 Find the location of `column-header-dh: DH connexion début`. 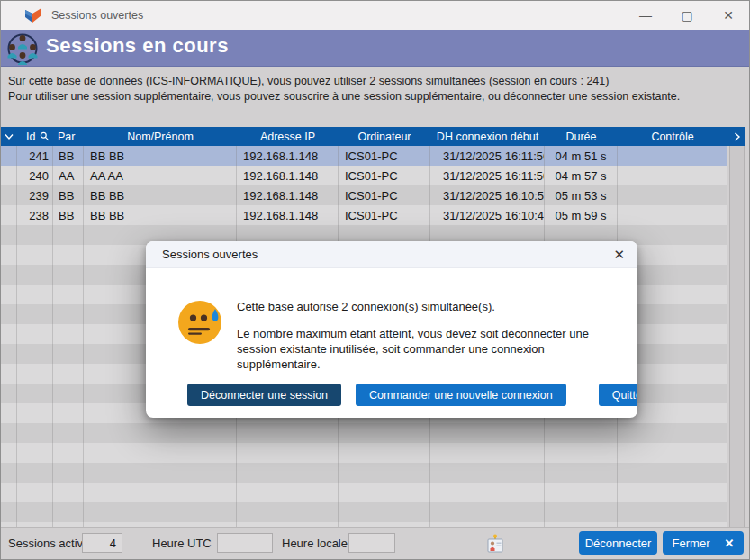

column-header-dh: DH connexion début is located at coordinates (488, 137).